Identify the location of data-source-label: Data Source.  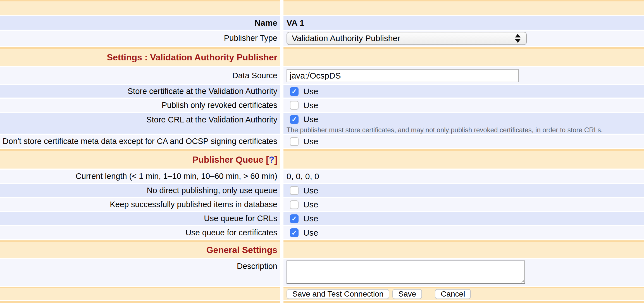
(255, 75).